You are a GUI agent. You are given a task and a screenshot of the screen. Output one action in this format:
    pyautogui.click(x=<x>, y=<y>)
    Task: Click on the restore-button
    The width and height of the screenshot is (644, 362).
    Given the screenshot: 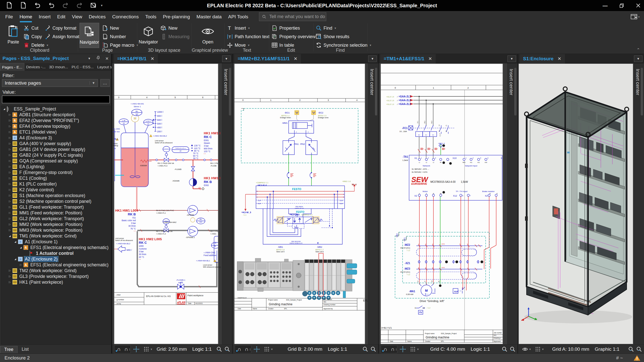 What is the action you would take?
    pyautogui.click(x=622, y=6)
    